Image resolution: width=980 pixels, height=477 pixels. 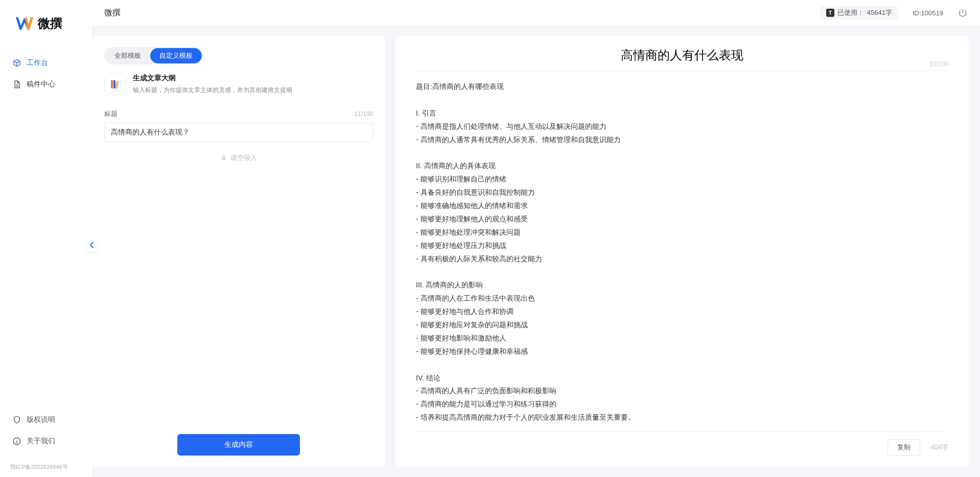 What do you see at coordinates (239, 445) in the screenshot?
I see `generate-button: 生成内容` at bounding box center [239, 445].